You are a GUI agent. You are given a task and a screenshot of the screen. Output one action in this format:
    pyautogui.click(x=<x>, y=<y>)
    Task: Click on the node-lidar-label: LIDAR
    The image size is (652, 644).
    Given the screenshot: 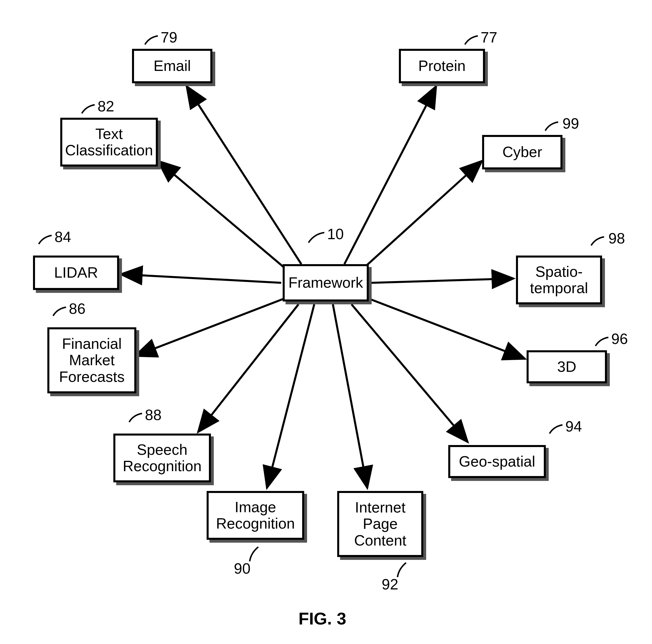 What is the action you would take?
    pyautogui.click(x=76, y=273)
    